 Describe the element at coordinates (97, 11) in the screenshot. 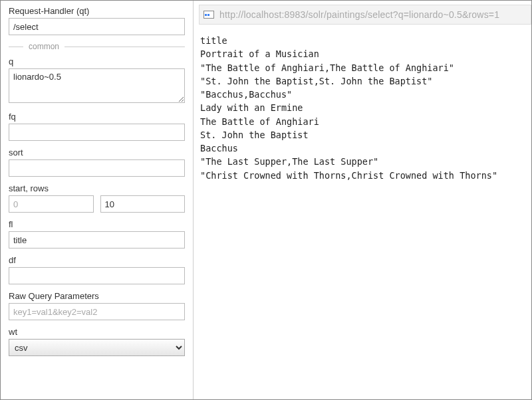

I see `request-handler-label: Request-Handler (qt)` at that location.